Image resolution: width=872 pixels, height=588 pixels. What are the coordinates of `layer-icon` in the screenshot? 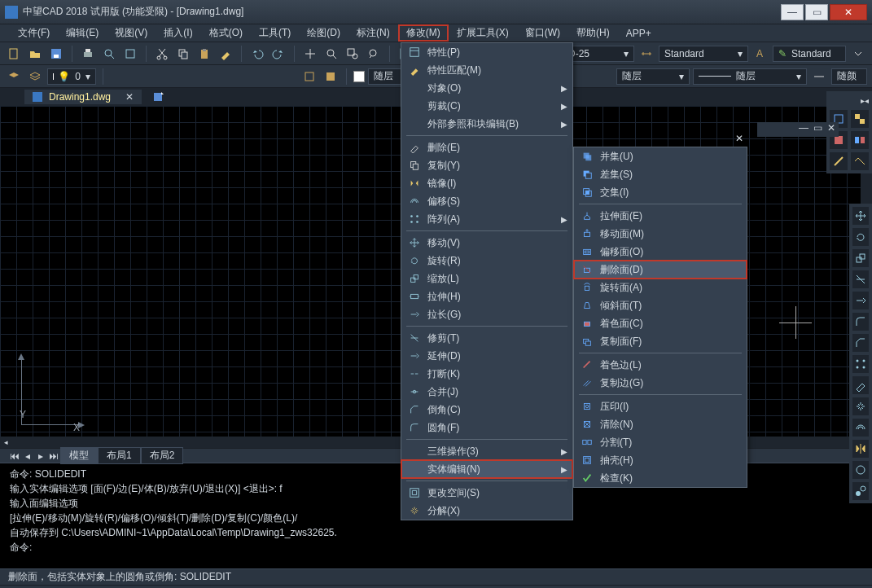 It's located at (14, 77).